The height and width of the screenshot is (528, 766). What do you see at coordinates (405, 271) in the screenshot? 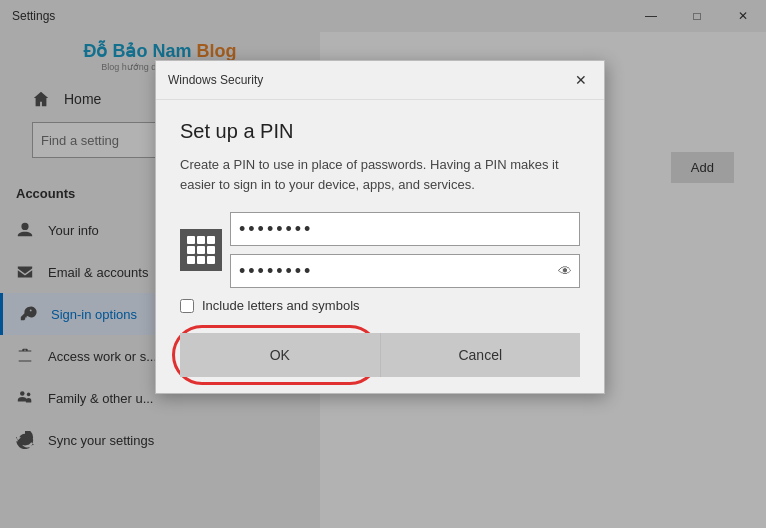
I see `confirm-pin-wrapper: 👁` at bounding box center [405, 271].